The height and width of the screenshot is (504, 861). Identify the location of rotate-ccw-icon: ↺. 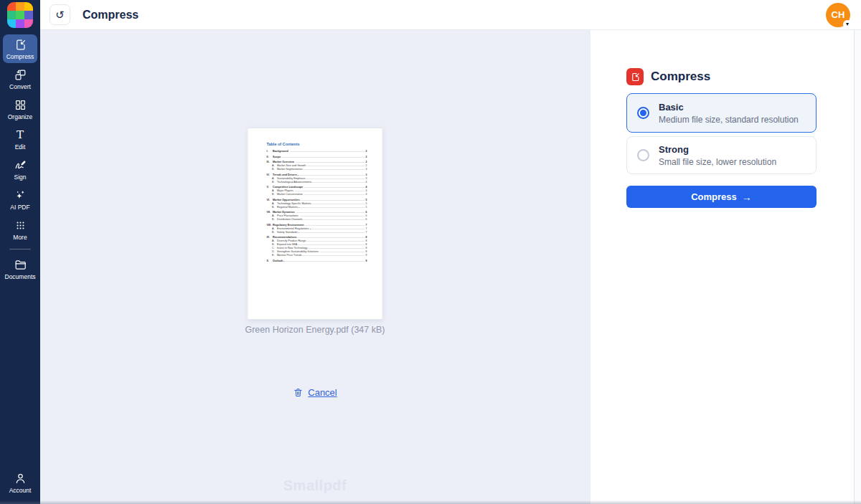
(60, 15).